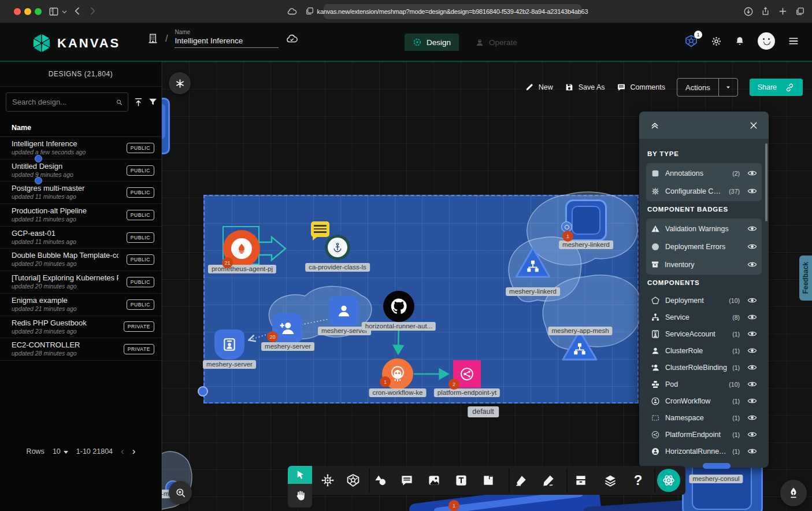 The image size is (812, 511). What do you see at coordinates (704, 173) in the screenshot?
I see `by-type-row-annotations: Annotations (2)` at bounding box center [704, 173].